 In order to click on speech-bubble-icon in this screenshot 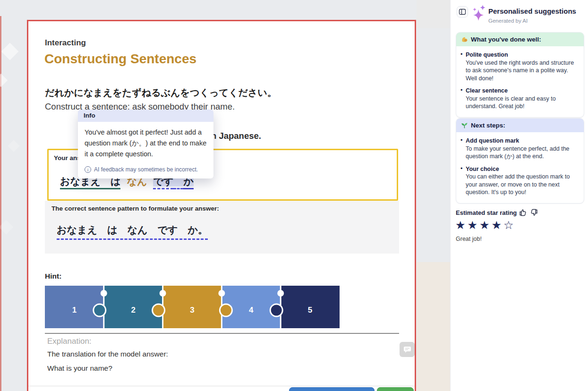, I will do `click(407, 349)`.